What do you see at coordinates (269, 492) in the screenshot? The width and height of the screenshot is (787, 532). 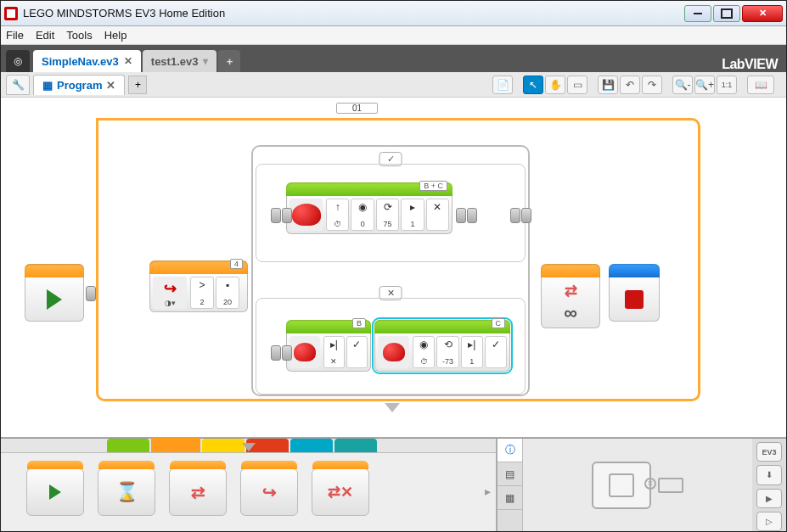 I see `palette-switch-block: ↪` at bounding box center [269, 492].